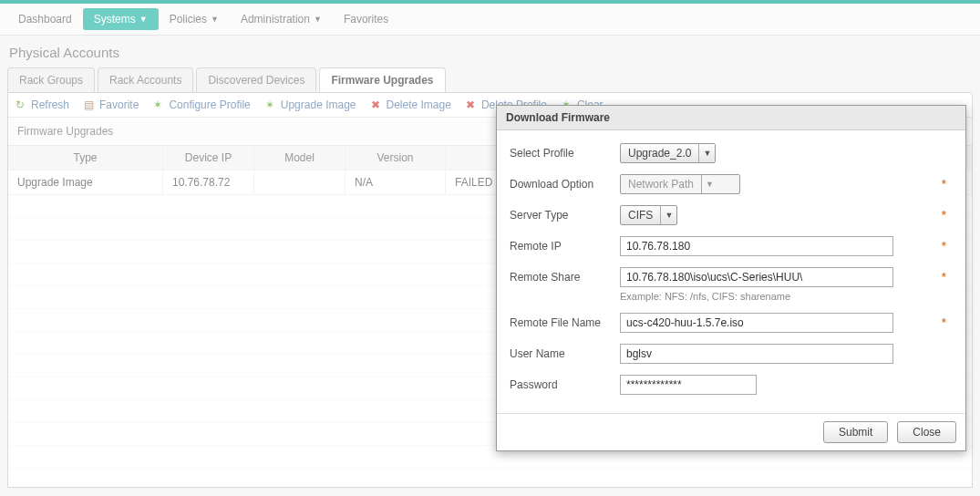 The width and height of the screenshot is (980, 496). What do you see at coordinates (158, 105) in the screenshot?
I see `gear-icon: ✶` at bounding box center [158, 105].